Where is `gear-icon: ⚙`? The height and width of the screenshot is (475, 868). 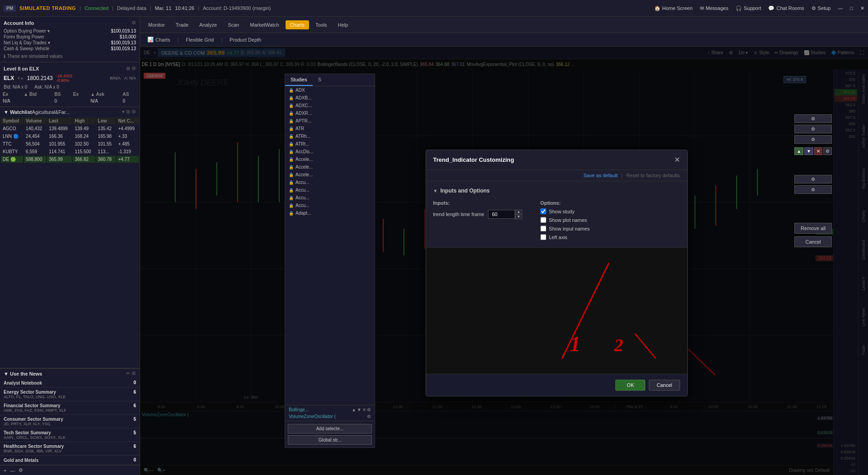 gear-icon: ⚙ is located at coordinates (21, 470).